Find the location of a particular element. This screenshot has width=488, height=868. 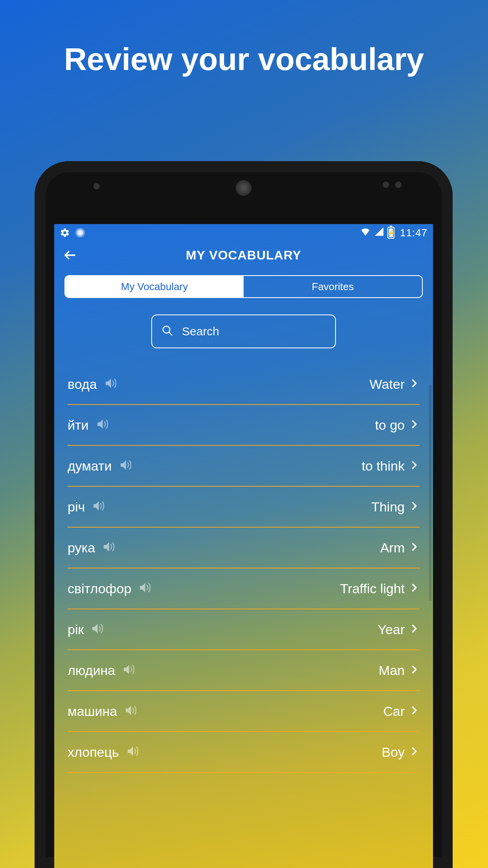

source-word: хлопець is located at coordinates (94, 752).